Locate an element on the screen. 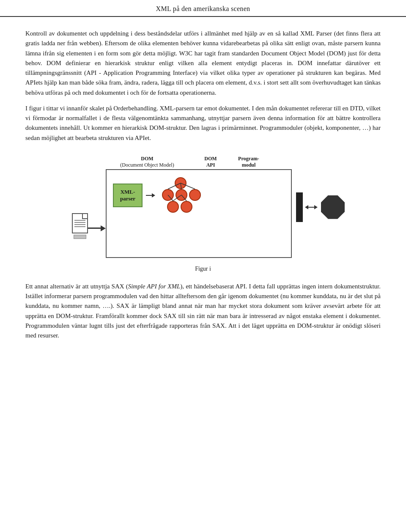 The width and height of the screenshot is (406, 532). diagram-wrapper: DOM (Document Object Model) DOM API Prog… is located at coordinates (203, 207).